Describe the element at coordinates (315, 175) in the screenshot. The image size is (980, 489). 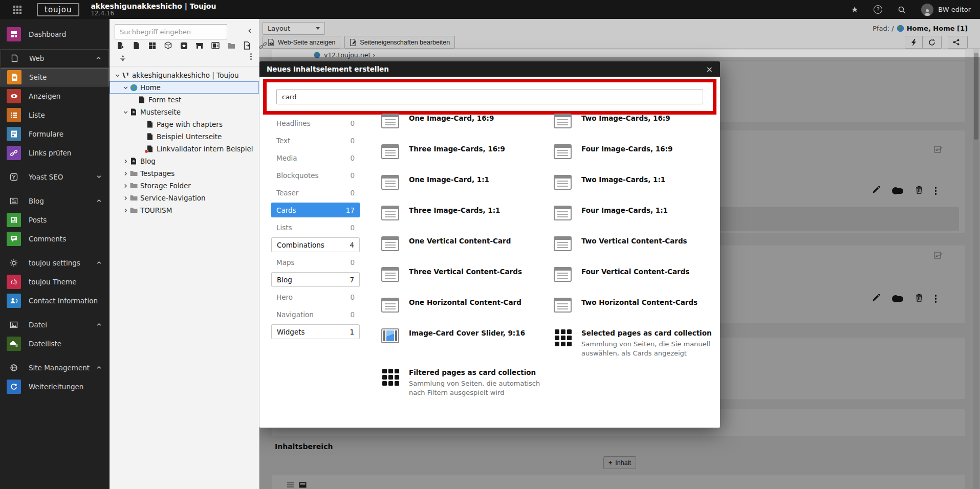
I see `category-blockquotes: Blockquotes0` at that location.